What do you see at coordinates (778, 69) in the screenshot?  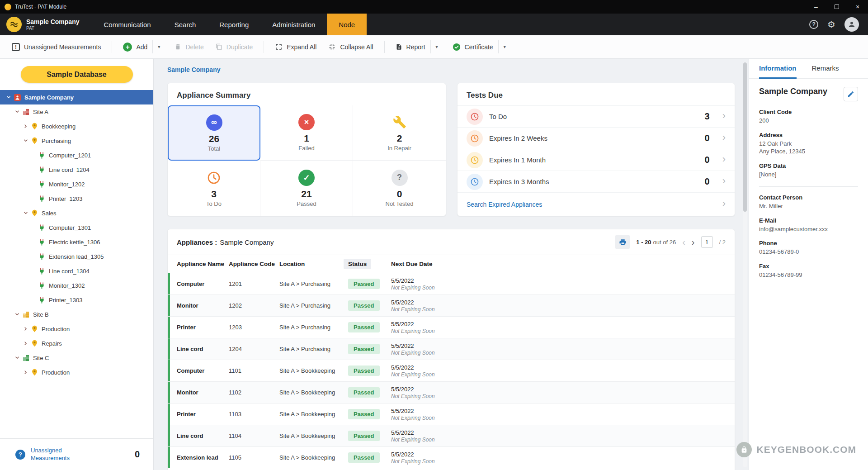 I see `panel-tab-information: Information` at bounding box center [778, 69].